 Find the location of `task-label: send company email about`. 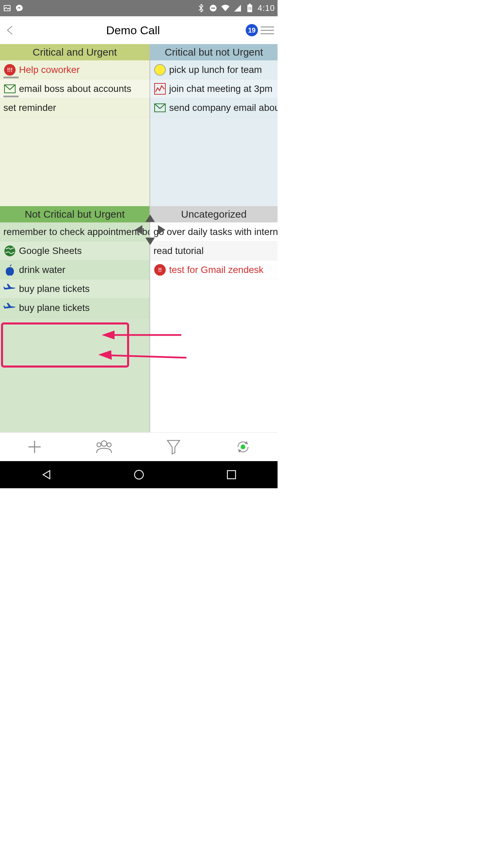

task-label: send company email about is located at coordinates (223, 108).